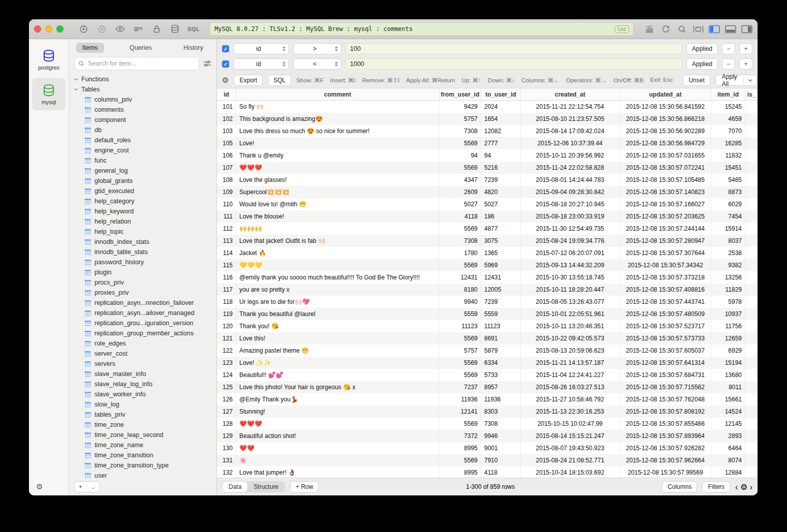 The image size is (787, 532). I want to click on cell-item_id: 7454, so click(729, 216).